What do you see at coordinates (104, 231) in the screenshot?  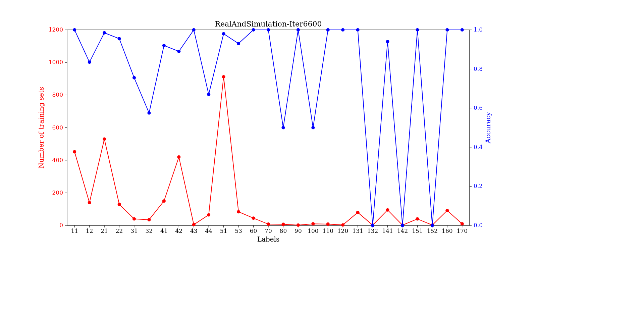 I see `x-tick-label: 21` at bounding box center [104, 231].